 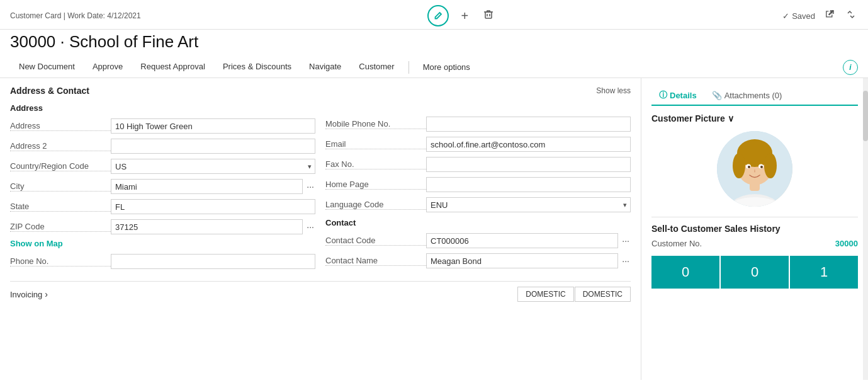 I want to click on state-value, so click(x=213, y=207).